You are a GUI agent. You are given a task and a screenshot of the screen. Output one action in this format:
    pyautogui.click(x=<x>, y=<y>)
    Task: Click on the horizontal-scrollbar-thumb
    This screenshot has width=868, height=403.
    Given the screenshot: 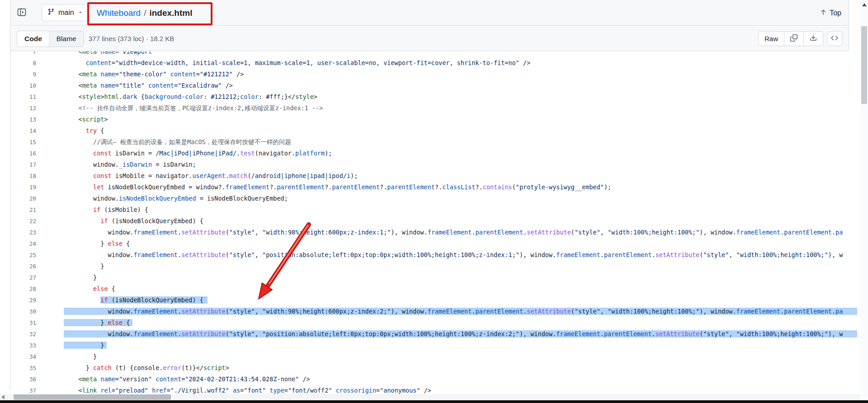 What is the action you would take?
    pyautogui.click(x=92, y=397)
    